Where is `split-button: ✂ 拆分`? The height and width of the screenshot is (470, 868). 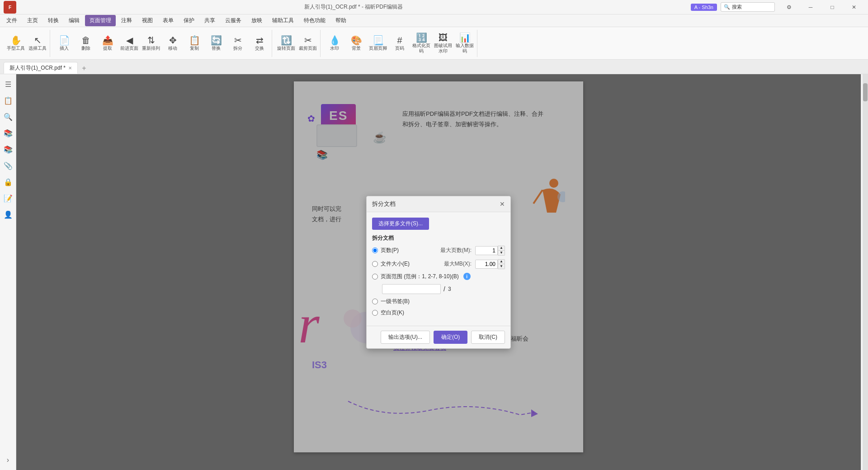 split-button: ✂ 拆分 is located at coordinates (238, 43).